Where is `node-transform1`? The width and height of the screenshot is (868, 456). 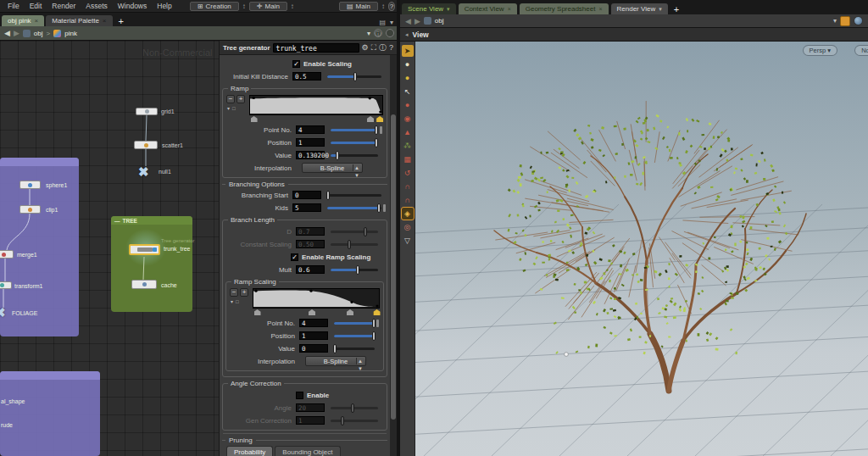 node-transform1 is located at coordinates (6, 285).